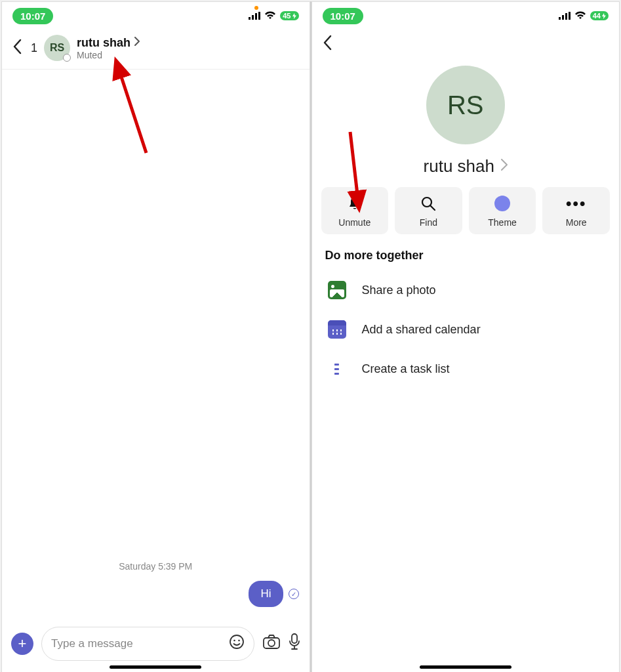 The width and height of the screenshot is (621, 672). Describe the element at coordinates (57, 48) in the screenshot. I see `avatar: RS` at that location.